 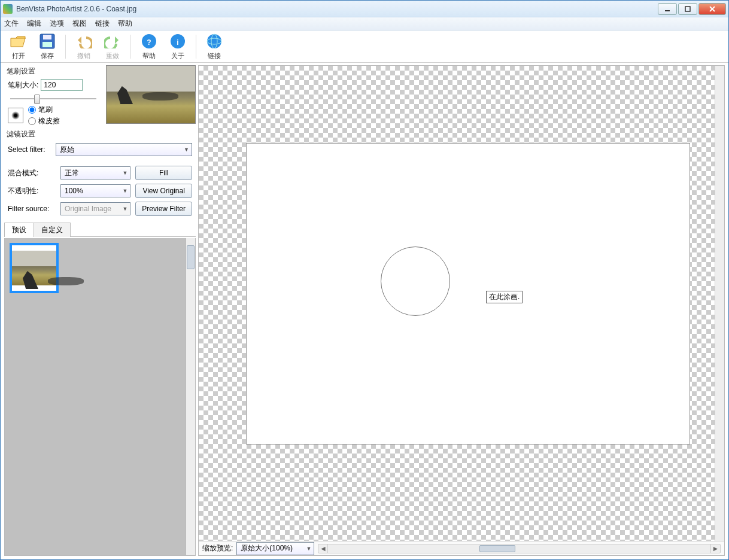 What do you see at coordinates (11, 24) in the screenshot?
I see `menu-file: 文件` at bounding box center [11, 24].